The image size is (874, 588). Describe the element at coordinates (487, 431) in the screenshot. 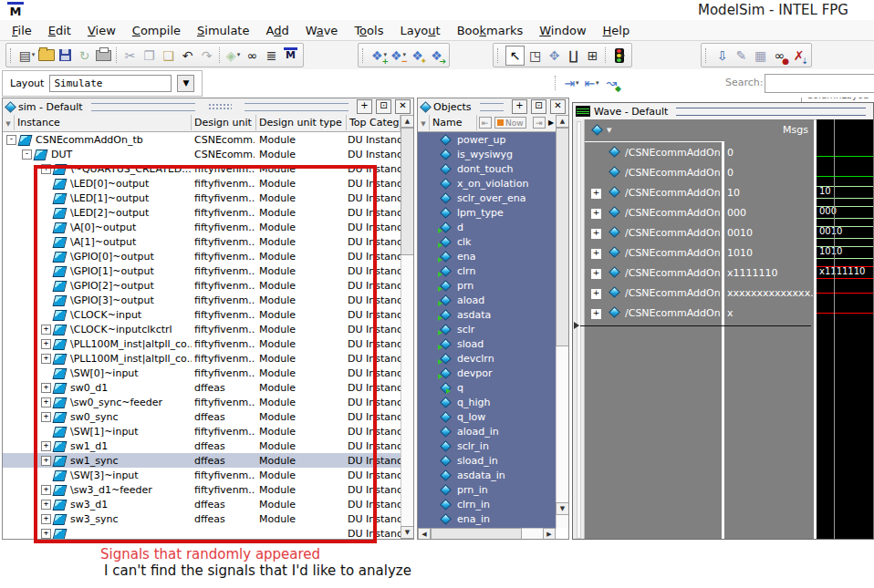

I see `object-row: aload_in` at that location.